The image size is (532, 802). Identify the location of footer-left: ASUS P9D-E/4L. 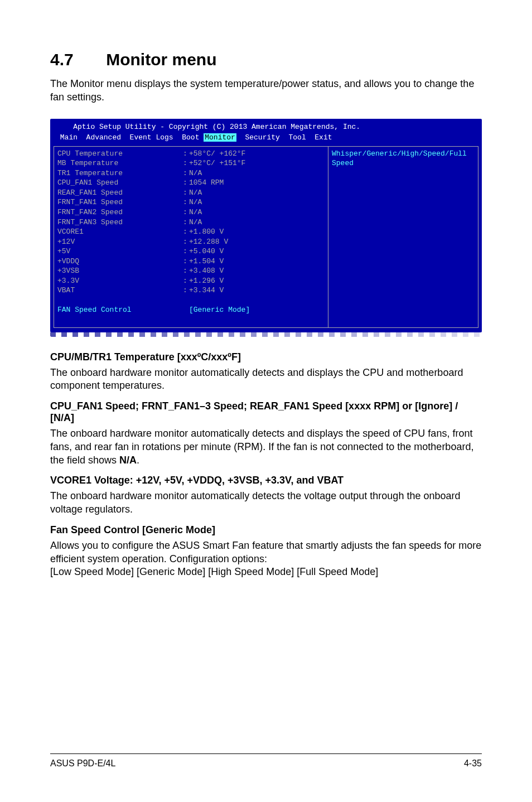
(83, 764).